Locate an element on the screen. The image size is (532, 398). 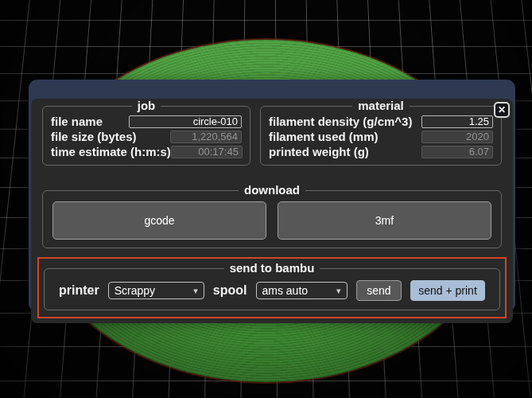
info-row: job file name file size (bytes) time est… is located at coordinates (272, 132).